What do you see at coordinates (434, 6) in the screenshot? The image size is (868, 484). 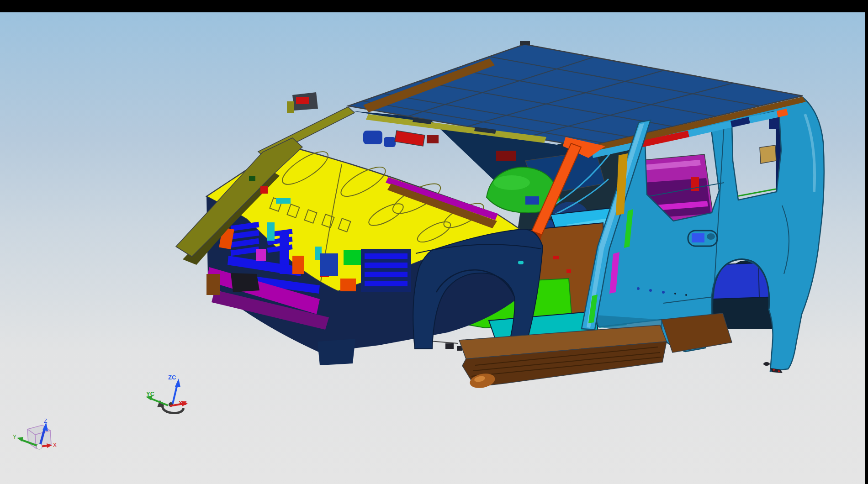 I see `top-black-bar` at bounding box center [434, 6].